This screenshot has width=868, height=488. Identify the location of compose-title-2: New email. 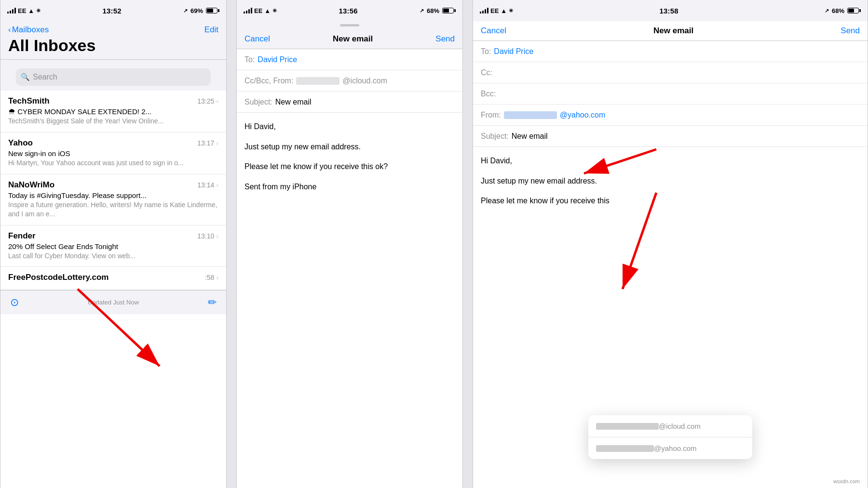
(353, 39).